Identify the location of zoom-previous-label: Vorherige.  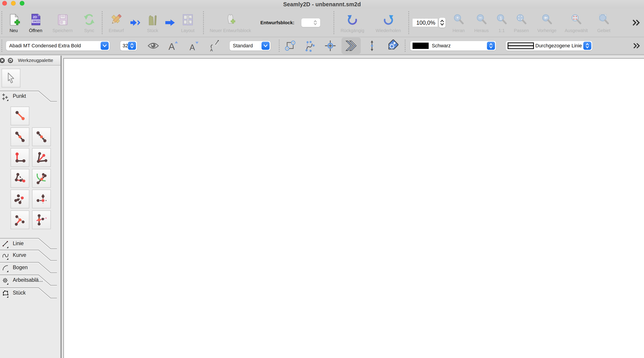
(547, 31).